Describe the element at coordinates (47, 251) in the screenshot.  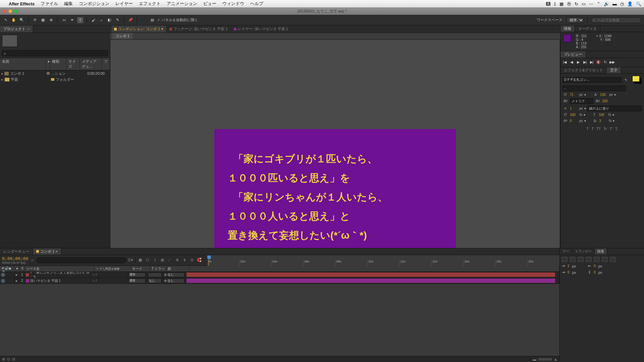
I see `timeline-comp-tab: コンポ 1 ×` at that location.